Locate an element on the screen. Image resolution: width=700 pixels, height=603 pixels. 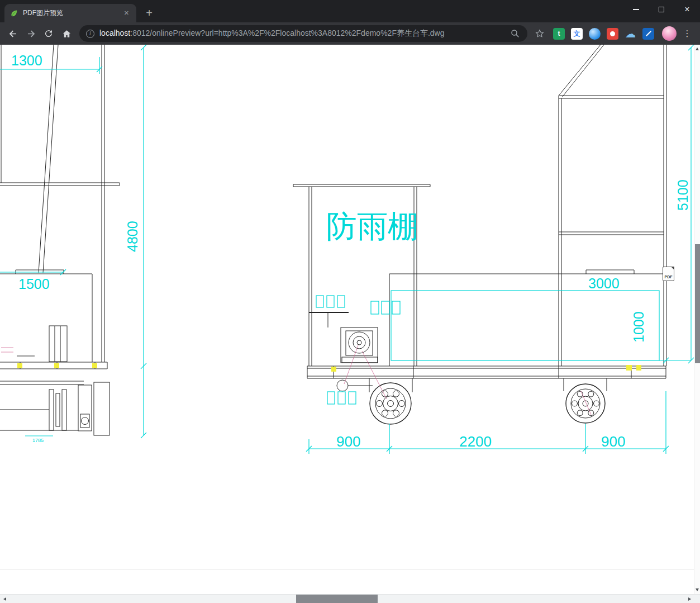
scroll-right-arrow is located at coordinates (689, 599).